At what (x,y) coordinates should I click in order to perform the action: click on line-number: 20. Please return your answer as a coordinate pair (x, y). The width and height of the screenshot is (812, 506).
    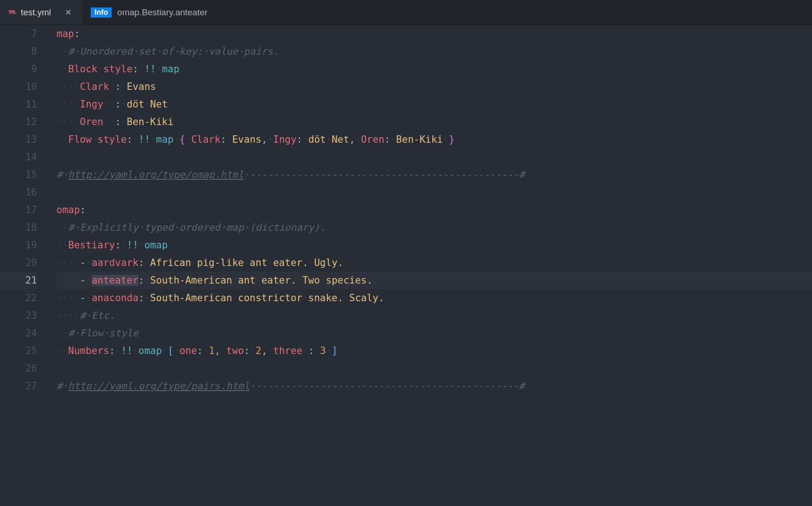
    Looking at the image, I should click on (19, 263).